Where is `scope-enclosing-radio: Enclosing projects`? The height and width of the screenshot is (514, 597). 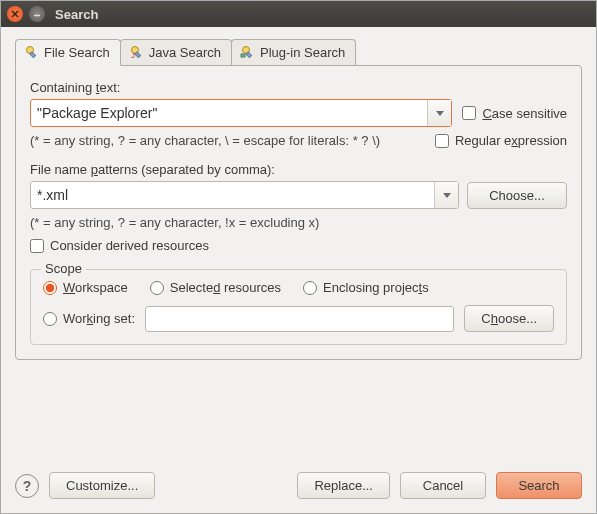 scope-enclosing-radio: Enclosing projects is located at coordinates (366, 288).